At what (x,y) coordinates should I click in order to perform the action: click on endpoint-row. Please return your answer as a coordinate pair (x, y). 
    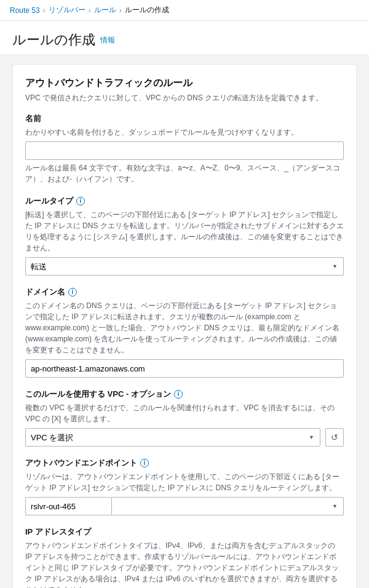
    Looking at the image, I should click on (184, 506).